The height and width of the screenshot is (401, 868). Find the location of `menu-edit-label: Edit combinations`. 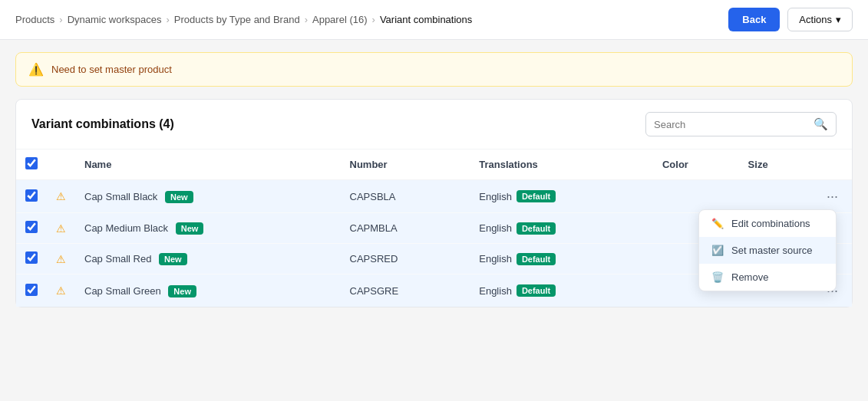

menu-edit-label: Edit combinations is located at coordinates (771, 224).